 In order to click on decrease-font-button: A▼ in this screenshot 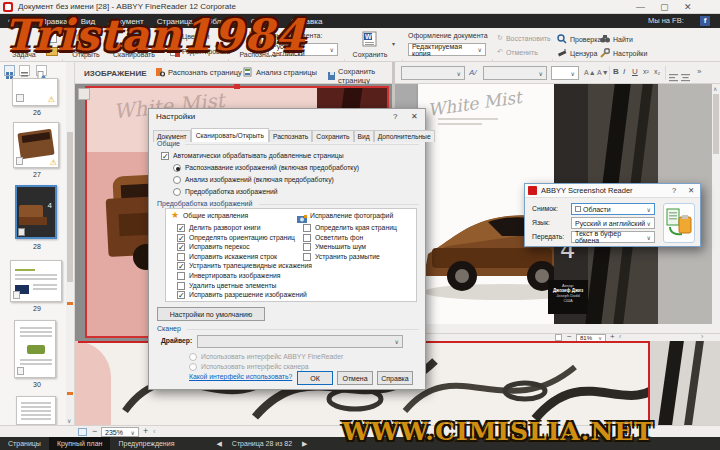, I will do `click(603, 72)`.